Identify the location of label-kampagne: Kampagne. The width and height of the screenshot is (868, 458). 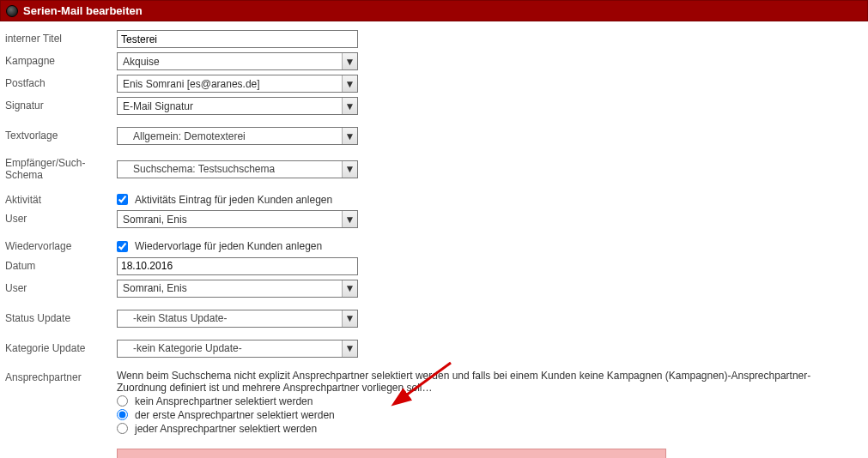
(61, 61).